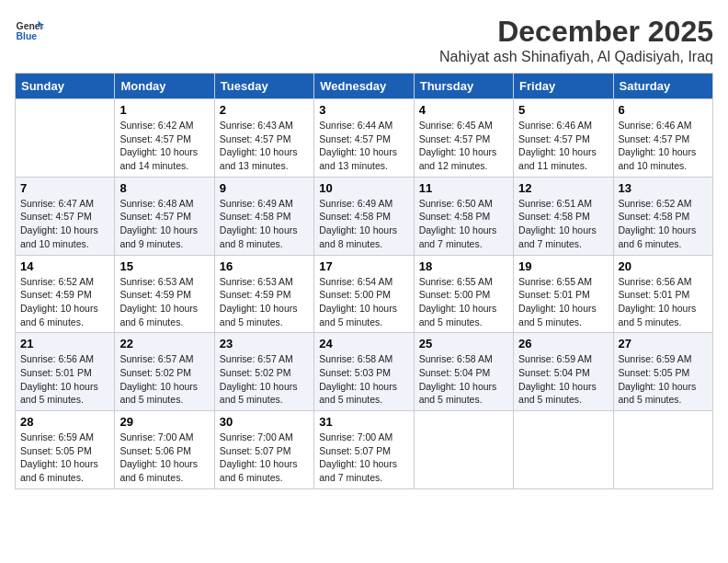 Image resolution: width=728 pixels, height=563 pixels. Describe the element at coordinates (358, 302) in the screenshot. I see `cell-info: Sunrise: 6:54 AMSunset: 5:00 PMDaylight:…` at that location.